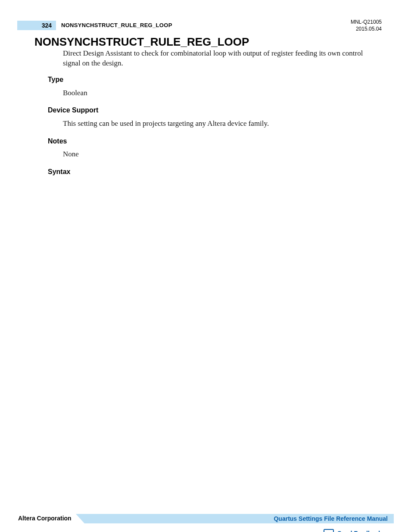 This screenshot has width=411, height=532. Describe the element at coordinates (37, 25) in the screenshot. I see `page-number-box: 324` at that location.